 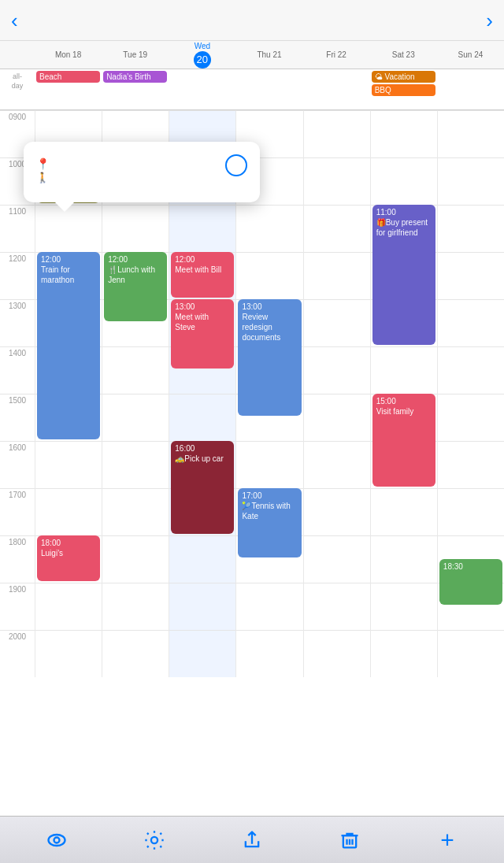 What do you see at coordinates (68, 90) in the screenshot?
I see `allday-cell-0: Beach` at bounding box center [68, 90].